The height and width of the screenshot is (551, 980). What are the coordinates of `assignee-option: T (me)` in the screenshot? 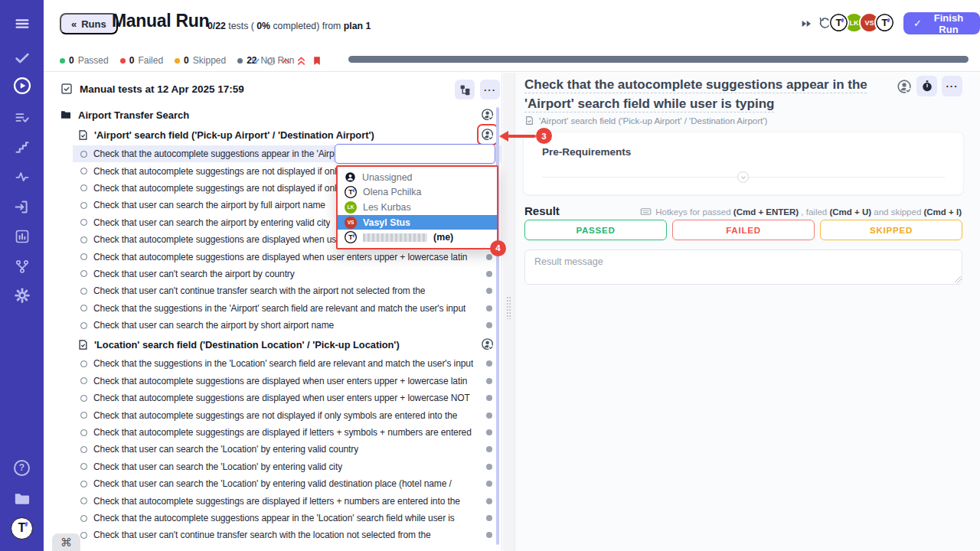 It's located at (417, 237).